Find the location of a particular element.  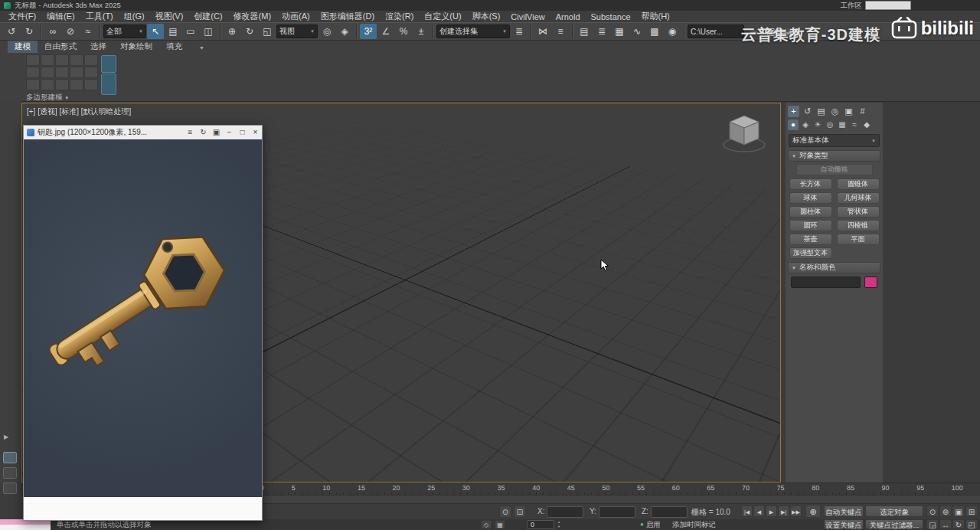

toggle-scene-explorer-icon: ▤ is located at coordinates (584, 31).